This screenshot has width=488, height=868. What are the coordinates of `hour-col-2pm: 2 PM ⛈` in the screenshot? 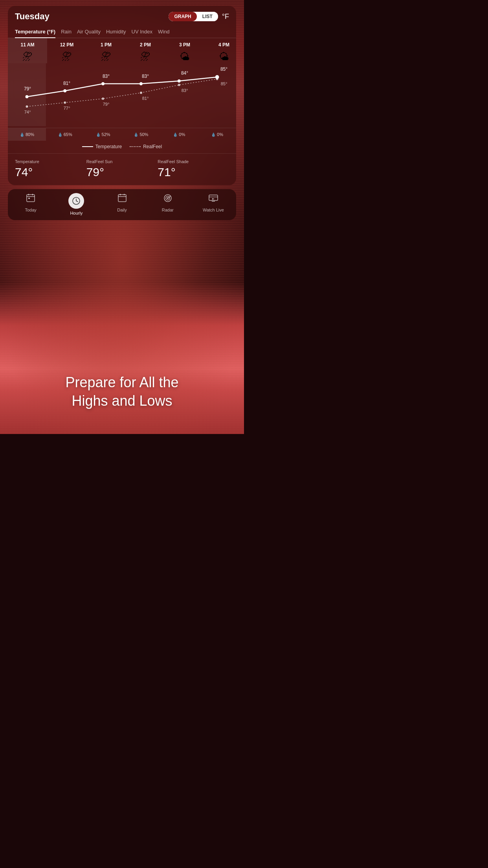 It's located at (145, 51).